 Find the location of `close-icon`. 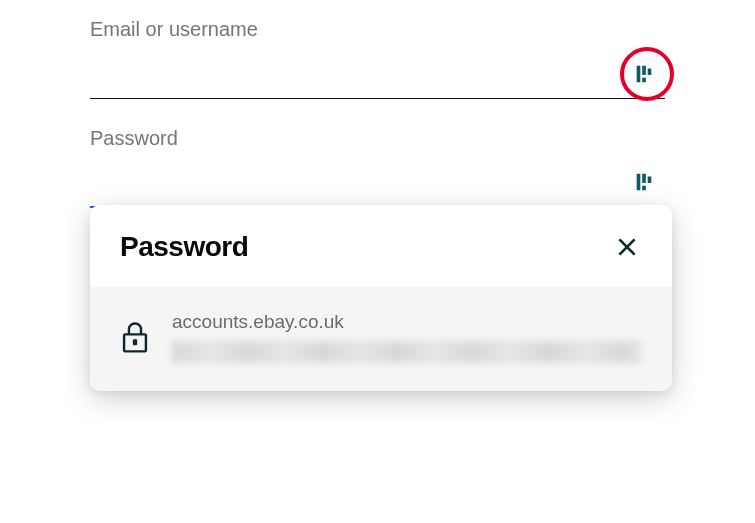

close-icon is located at coordinates (627, 247).